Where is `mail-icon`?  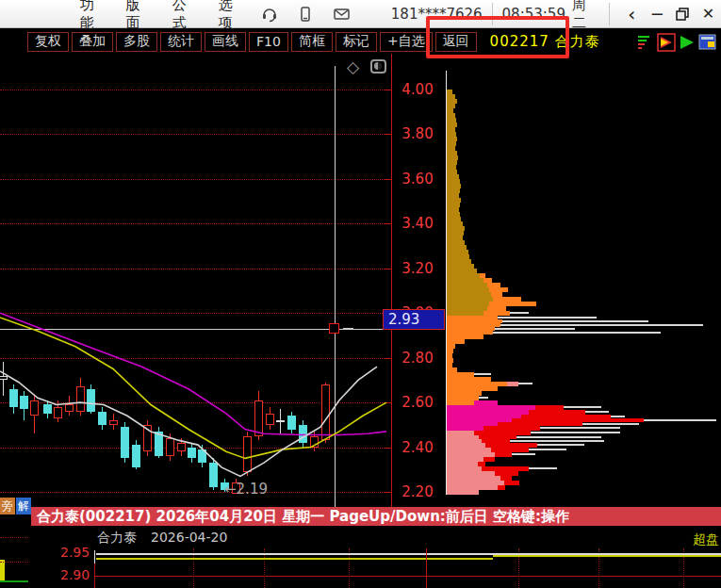 mail-icon is located at coordinates (341, 14).